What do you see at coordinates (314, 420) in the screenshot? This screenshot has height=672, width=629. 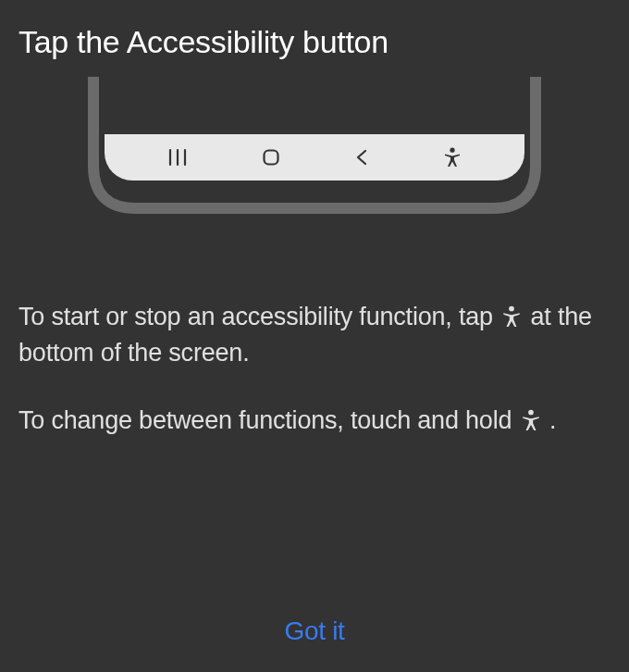 I see `instruction-change-function: To change between functions, touch and h…` at bounding box center [314, 420].